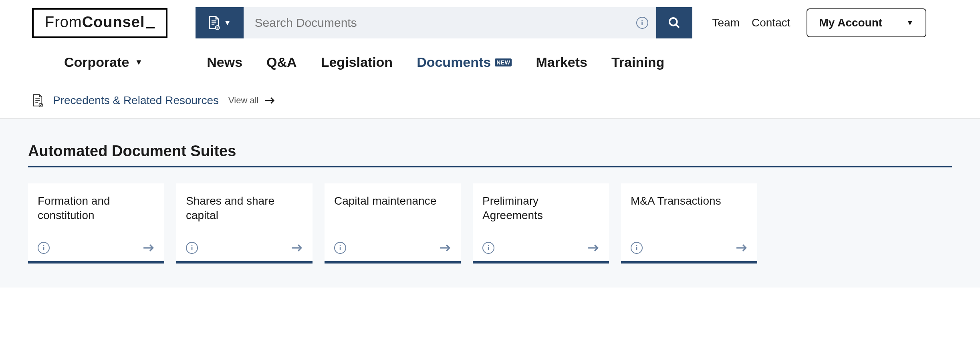 The image size is (980, 346). What do you see at coordinates (357, 62) in the screenshot?
I see `nav-legislation: Legislation` at bounding box center [357, 62].